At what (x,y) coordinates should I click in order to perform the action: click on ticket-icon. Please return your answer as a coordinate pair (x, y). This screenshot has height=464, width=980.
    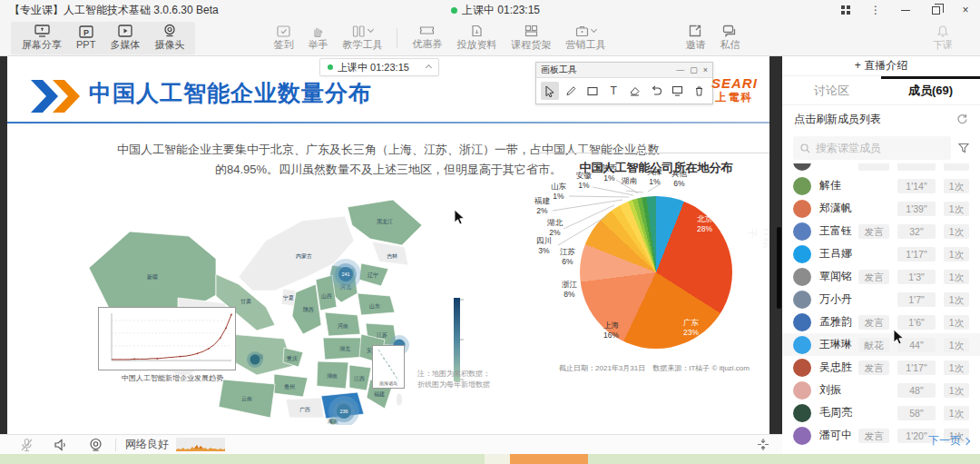
    Looking at the image, I should click on (426, 31).